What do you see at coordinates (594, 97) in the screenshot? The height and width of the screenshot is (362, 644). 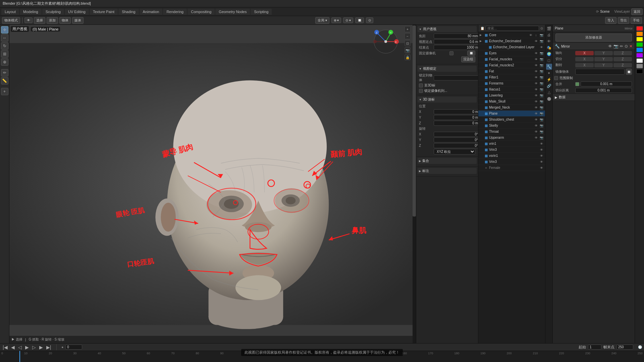 I see `data-section-header: ▶ 数据` at bounding box center [594, 97].